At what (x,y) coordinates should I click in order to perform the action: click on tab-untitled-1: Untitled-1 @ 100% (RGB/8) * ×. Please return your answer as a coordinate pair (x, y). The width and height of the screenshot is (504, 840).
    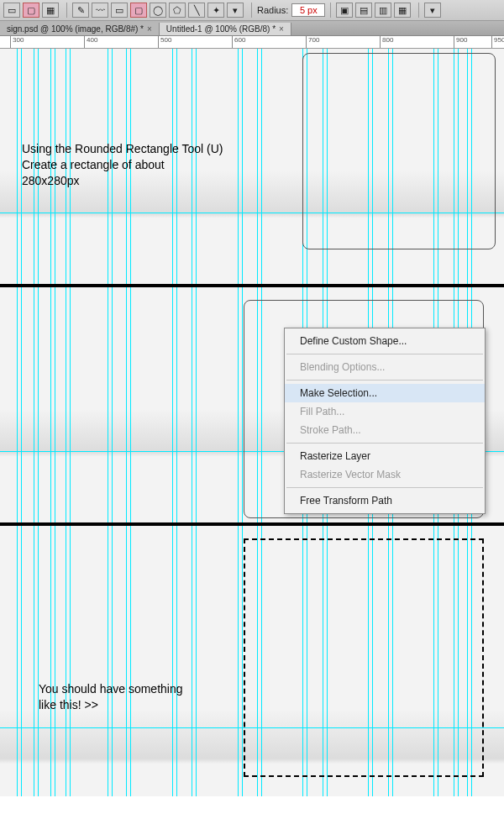
    Looking at the image, I should click on (225, 29).